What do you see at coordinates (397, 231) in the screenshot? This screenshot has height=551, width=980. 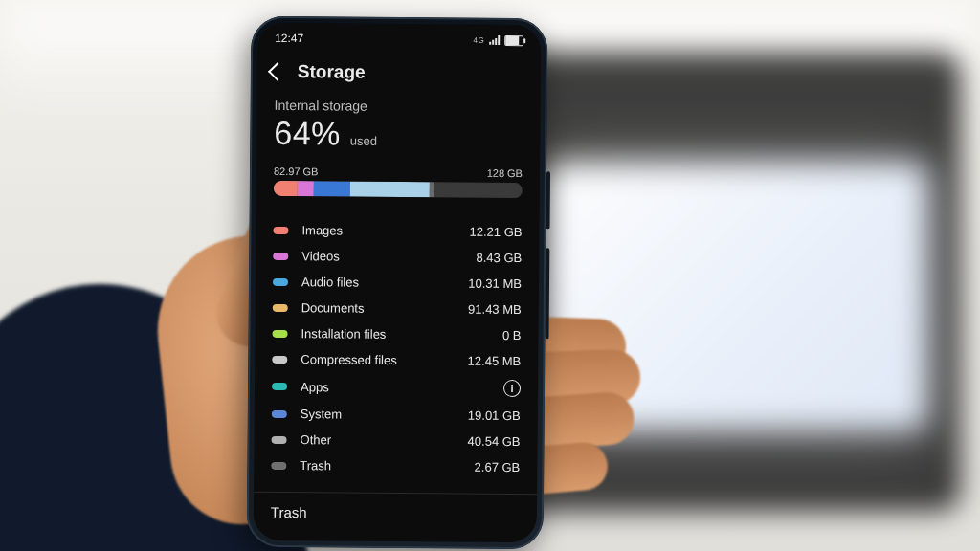 I see `category-row: Images12.21 GB` at bounding box center [397, 231].